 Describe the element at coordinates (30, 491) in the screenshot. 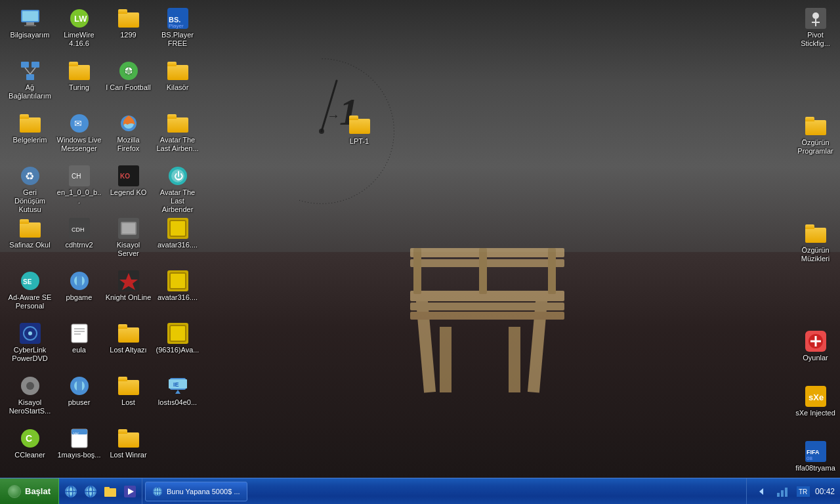

I see `start-button: Başlat` at that location.